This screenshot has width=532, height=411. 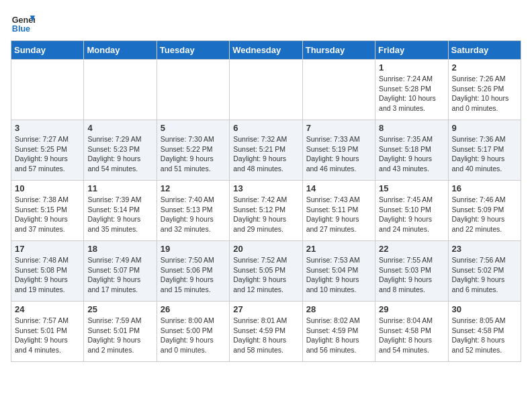 What do you see at coordinates (411, 94) in the screenshot?
I see `day-info: Sunrise: 7:24 AM Sunset: 5:28 PM Dayligh…` at bounding box center [411, 94].